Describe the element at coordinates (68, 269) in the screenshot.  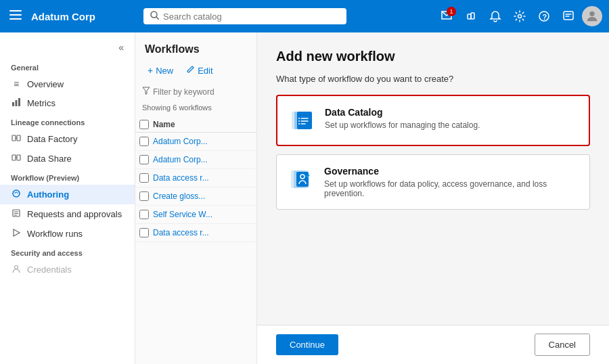
I see `sidebar-item-credentials: Credentials` at that location.